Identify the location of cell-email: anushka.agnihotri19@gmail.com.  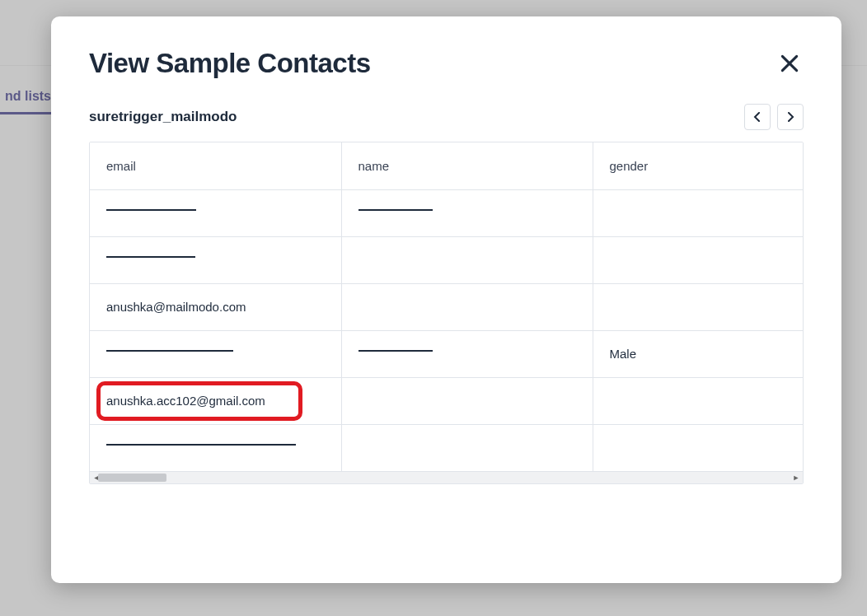
(216, 448).